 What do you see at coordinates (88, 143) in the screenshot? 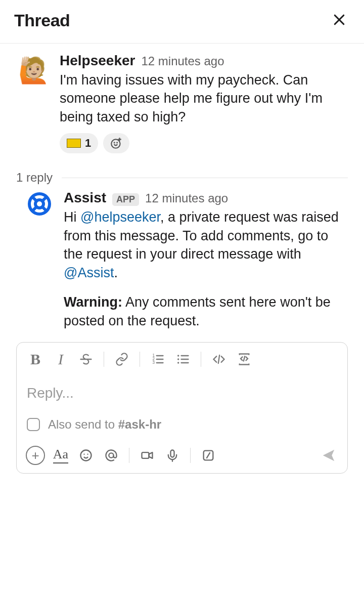
I see `reaction-count: 1` at bounding box center [88, 143].